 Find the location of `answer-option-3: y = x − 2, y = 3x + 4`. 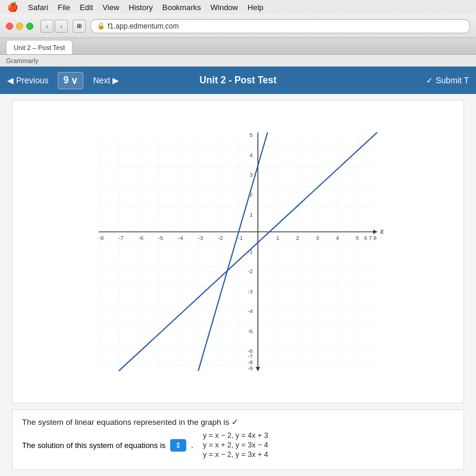

answer-option-3: y = x − 2, y = 3x + 4 is located at coordinates (236, 455).